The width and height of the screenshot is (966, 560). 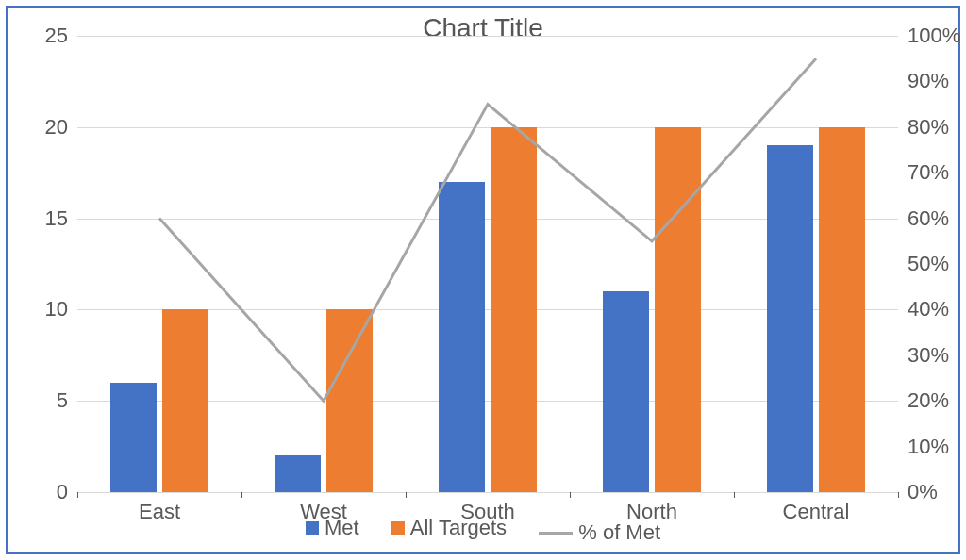 What do you see at coordinates (936, 492) in the screenshot?
I see `y-right-tick-label: 0%` at bounding box center [936, 492].